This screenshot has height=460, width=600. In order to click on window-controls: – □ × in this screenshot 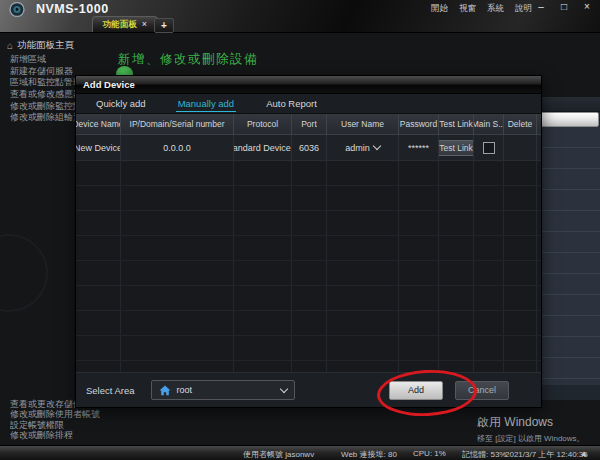, I will do `click(564, 6)`.